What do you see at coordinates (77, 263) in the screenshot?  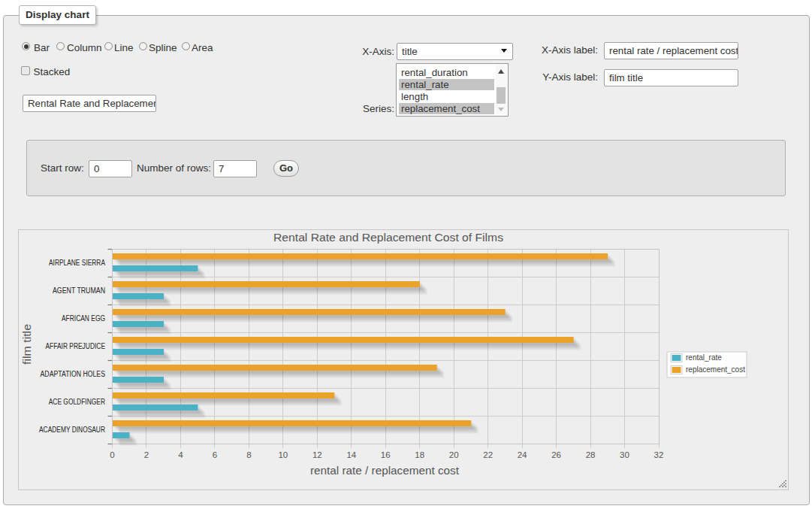 I see `svg-text: AIRPLANE SIERRA` at bounding box center [77, 263].